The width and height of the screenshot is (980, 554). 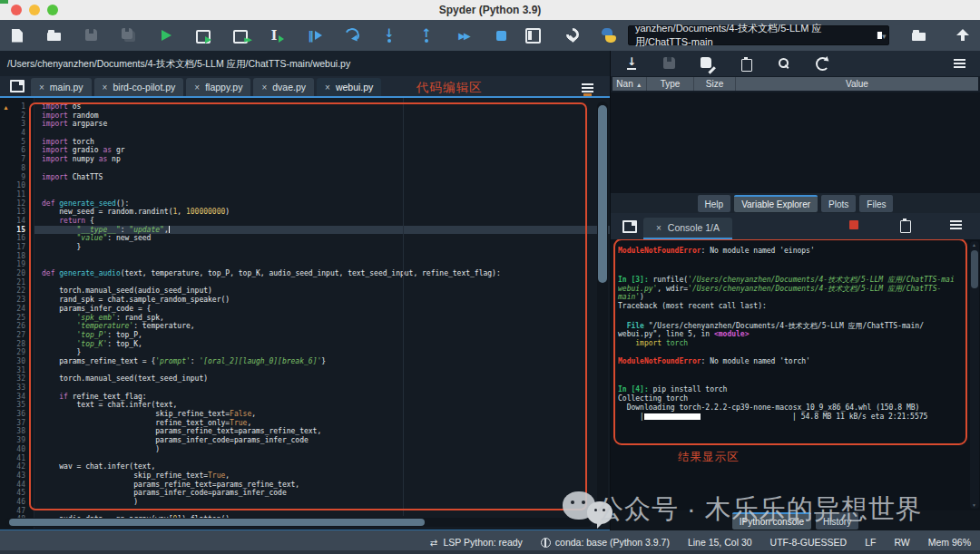 I want to click on status-line: Line 15, Col 30, so click(x=720, y=542).